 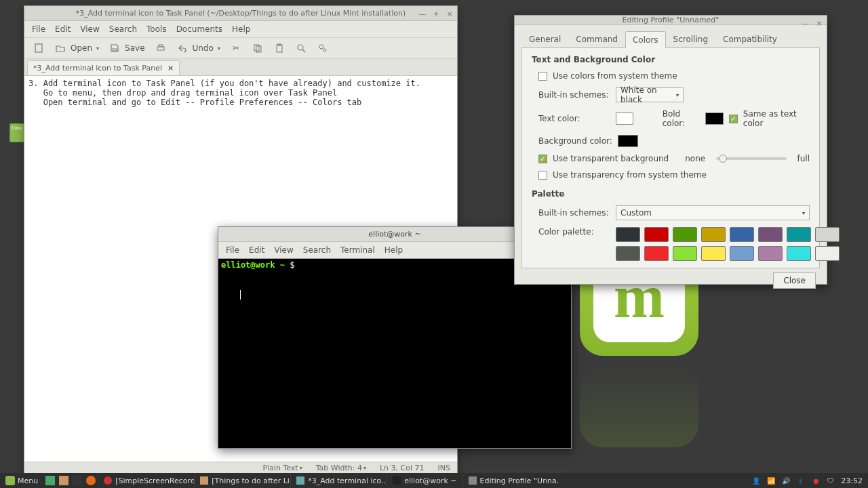 I want to click on menu-button: Menu, so click(x=22, y=481).